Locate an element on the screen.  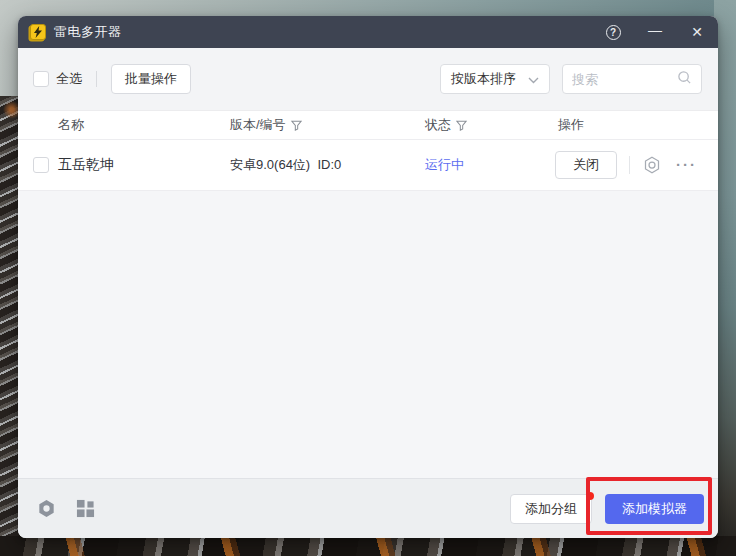
toolbar-right-group: 按版本排序 is located at coordinates (571, 79).